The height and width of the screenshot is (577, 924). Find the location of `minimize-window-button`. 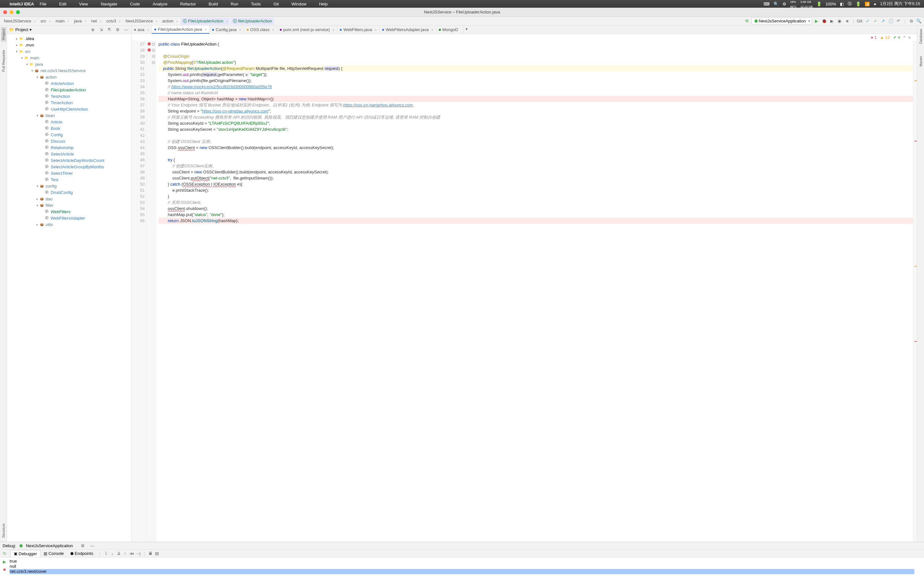

minimize-window-button is located at coordinates (11, 12).